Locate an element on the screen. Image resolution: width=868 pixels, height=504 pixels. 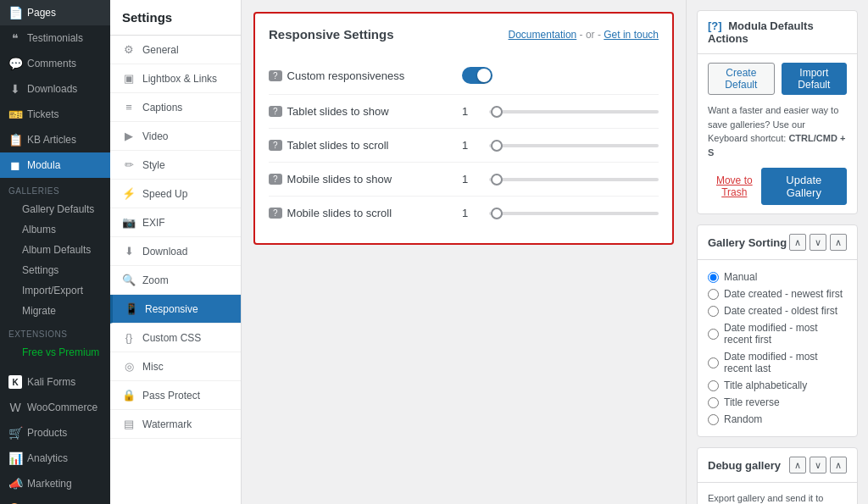
mobile-show-thumb is located at coordinates (497, 180).